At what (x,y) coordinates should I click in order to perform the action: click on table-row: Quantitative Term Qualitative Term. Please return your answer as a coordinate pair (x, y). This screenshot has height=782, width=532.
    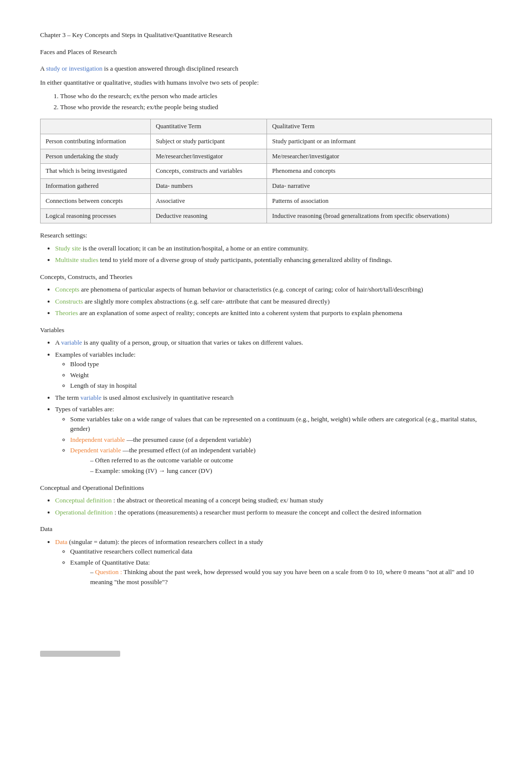
    Looking at the image, I should click on (267, 127).